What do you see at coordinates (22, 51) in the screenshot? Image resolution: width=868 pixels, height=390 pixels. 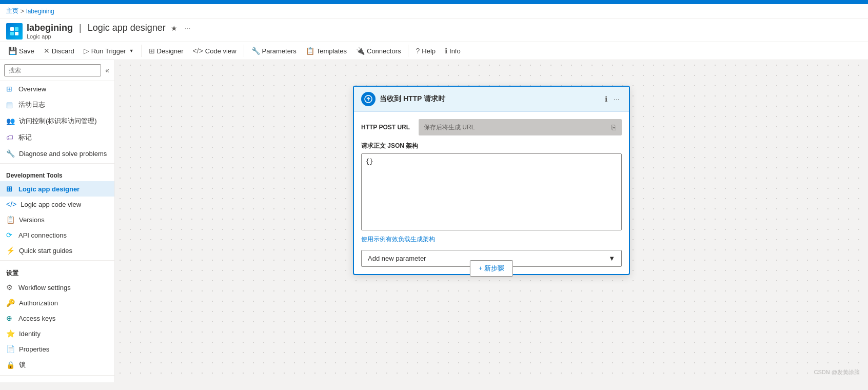 I see `save-button: 💾 Save` at bounding box center [22, 51].